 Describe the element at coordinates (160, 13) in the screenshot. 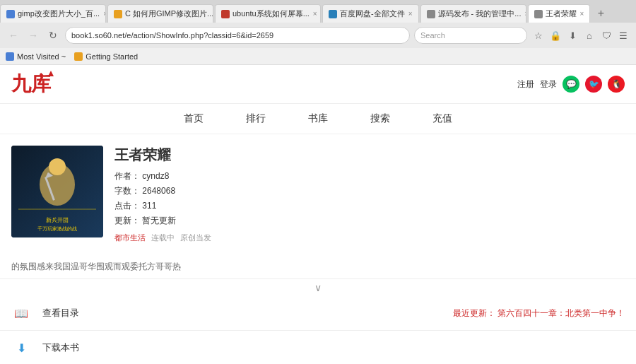

I see `tab-gimp2: C 如何用GIMP修改图片... ×` at that location.